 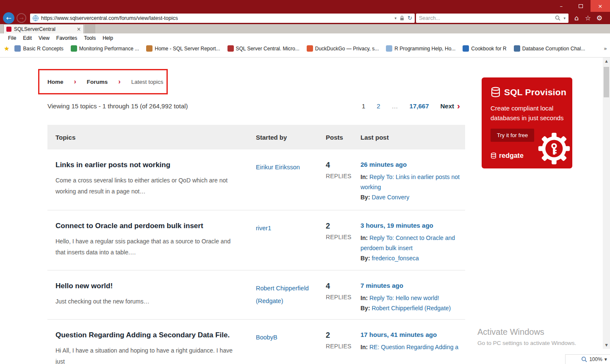 What do you see at coordinates (413, 308) in the screenshot?
I see `last-post-by-line: By: Robert Chipperfield (Redgate)` at bounding box center [413, 308].